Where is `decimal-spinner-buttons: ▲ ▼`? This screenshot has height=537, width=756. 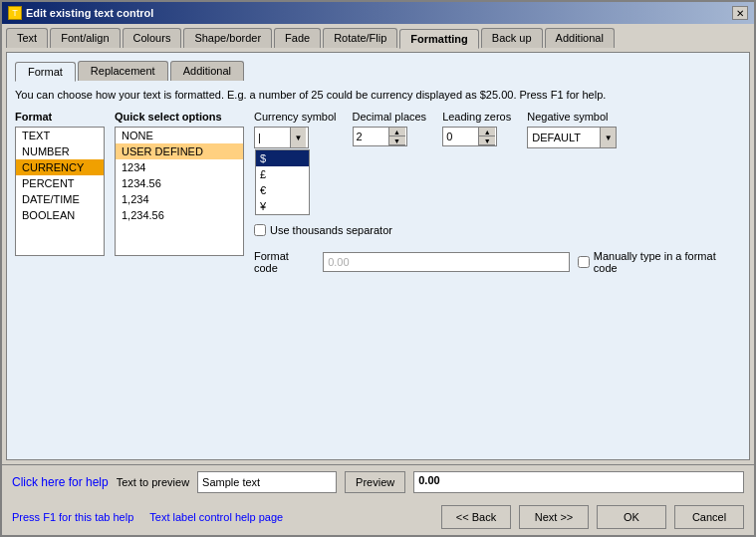 decimal-spinner-buttons: ▲ ▼ is located at coordinates (396, 136).